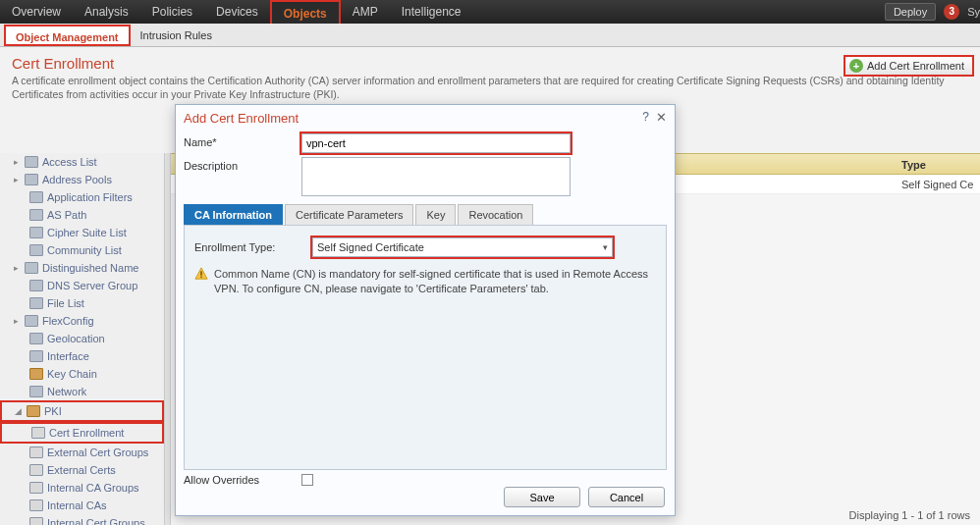 This screenshot has width=980, height=525. I want to click on tree-item-network: Network, so click(82, 392).